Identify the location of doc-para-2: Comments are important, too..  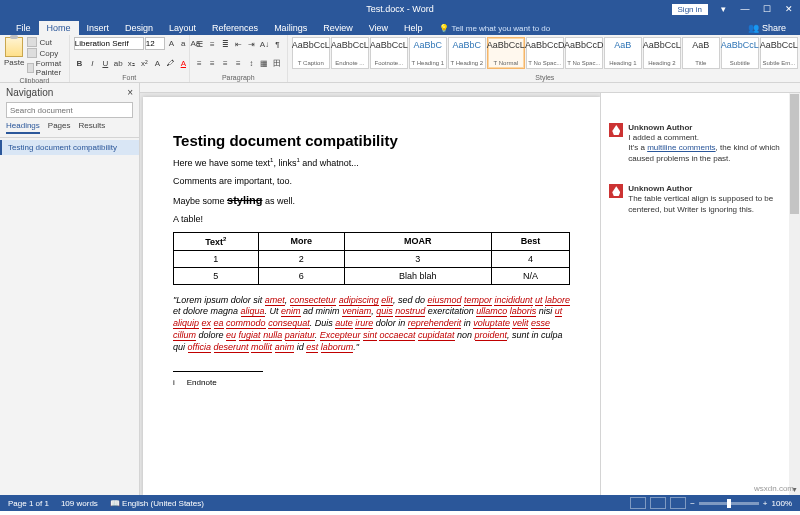
(372, 182).